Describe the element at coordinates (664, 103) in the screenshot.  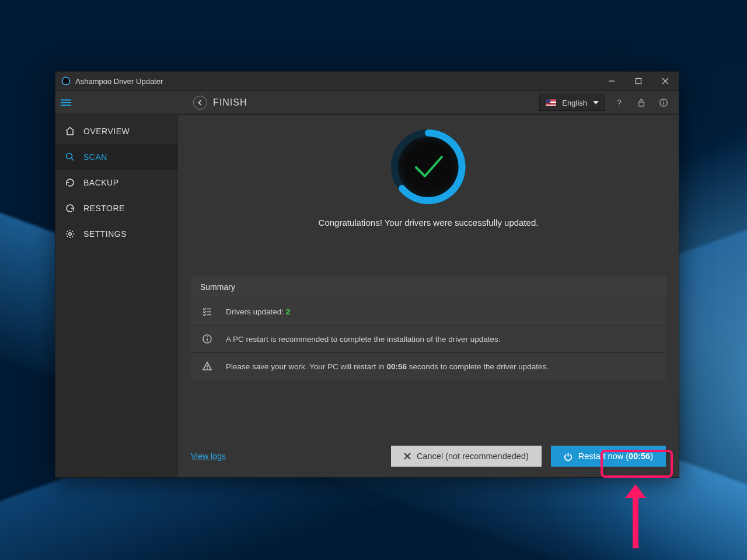
I see `info-button` at that location.